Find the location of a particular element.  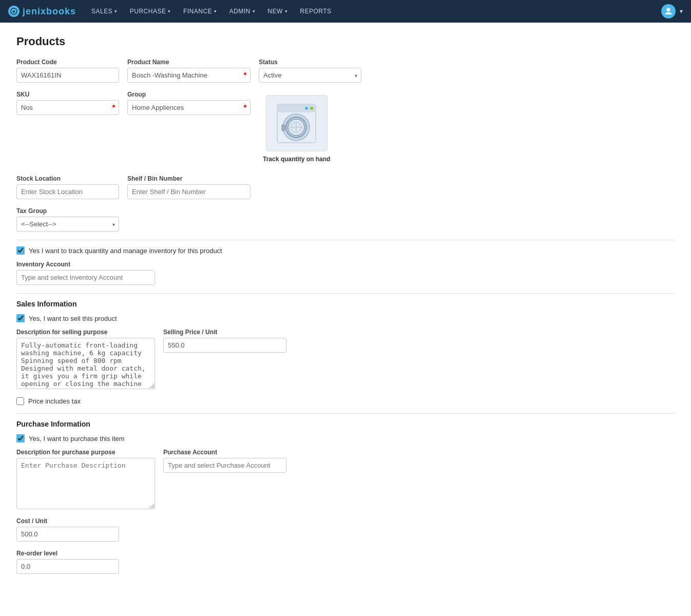

inventory-account-group: Inventory Account is located at coordinates (345, 273).